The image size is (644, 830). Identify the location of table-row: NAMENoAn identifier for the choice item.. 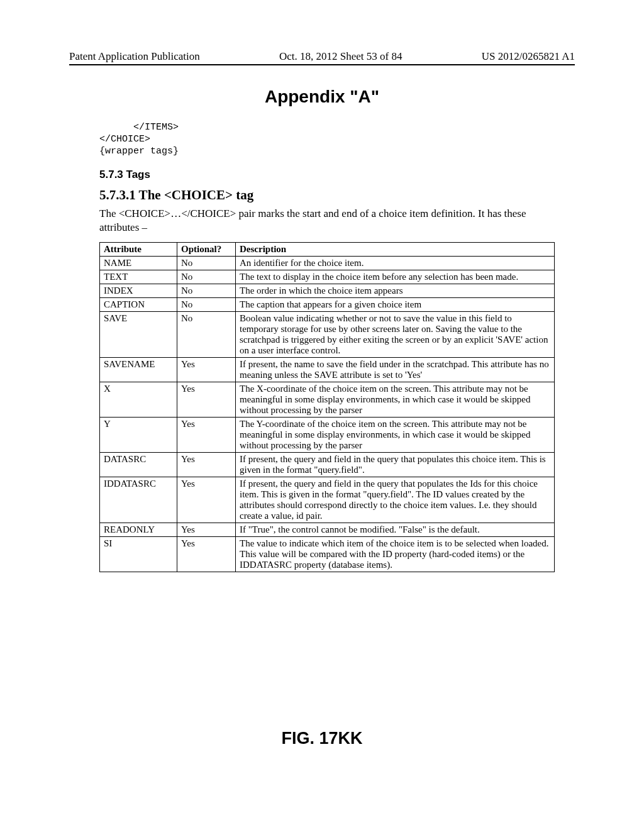
(327, 263).